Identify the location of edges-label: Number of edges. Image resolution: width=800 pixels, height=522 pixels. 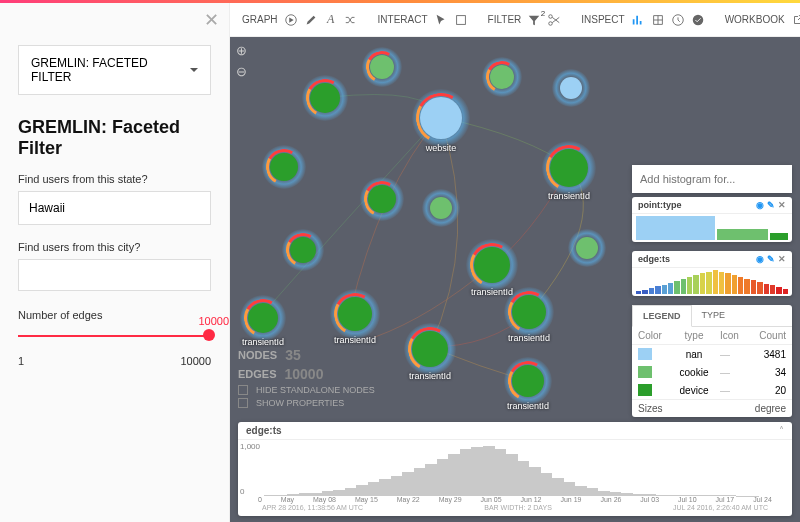
(114, 315).